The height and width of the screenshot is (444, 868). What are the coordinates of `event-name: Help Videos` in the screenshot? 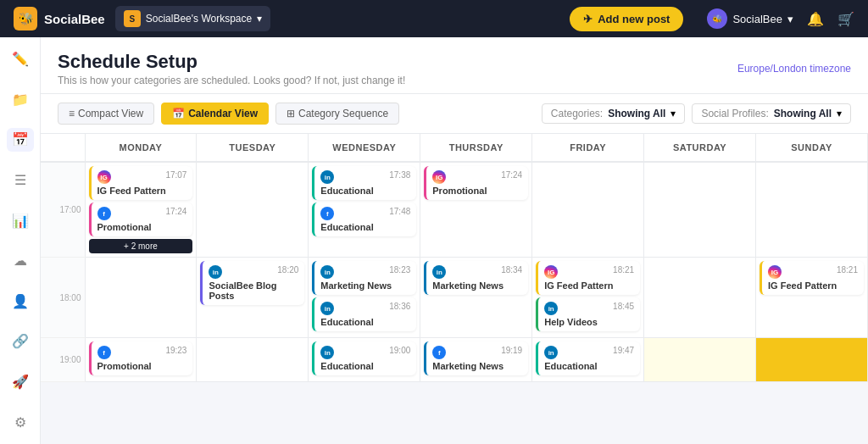 It's located at (589, 322).